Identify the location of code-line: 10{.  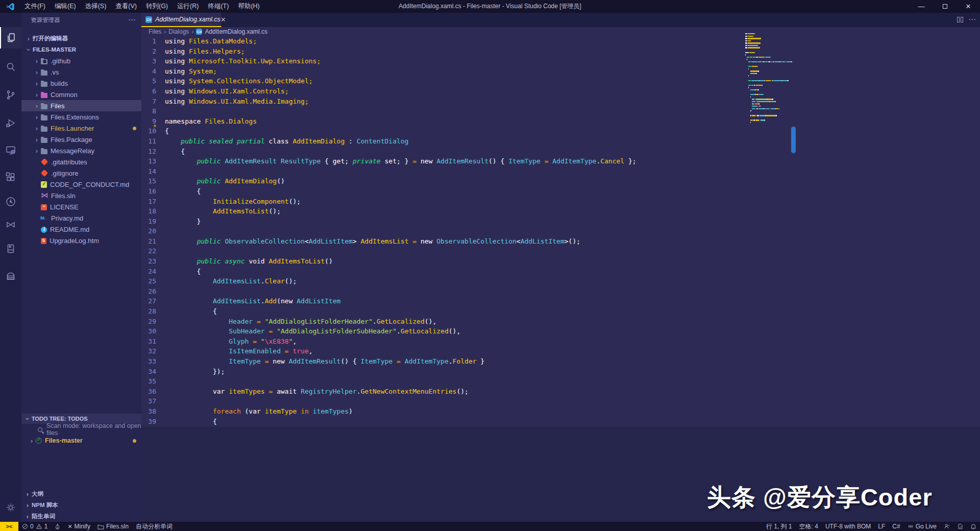
(560, 131).